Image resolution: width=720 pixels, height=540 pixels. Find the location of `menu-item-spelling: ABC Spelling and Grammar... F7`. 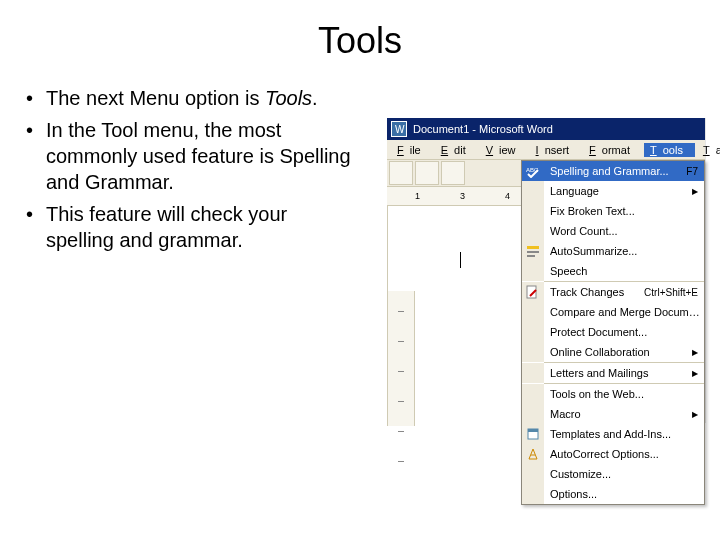

menu-item-spelling: ABC Spelling and Grammar... F7 is located at coordinates (613, 171).